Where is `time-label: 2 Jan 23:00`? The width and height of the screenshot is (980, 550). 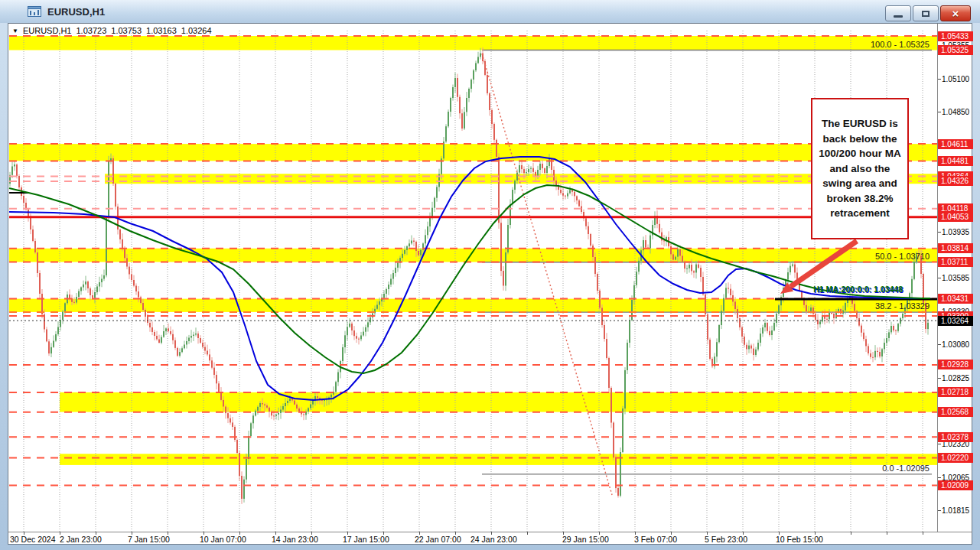
time-label: 2 Jan 23:00 is located at coordinates (81, 539).